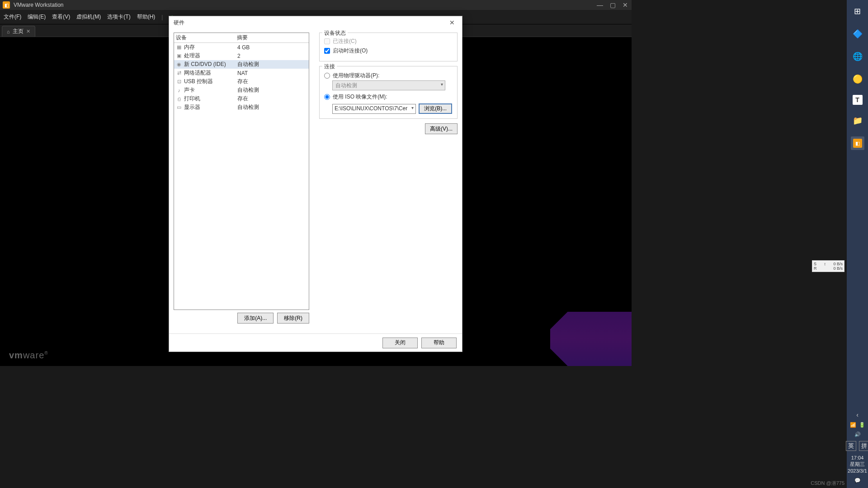 This screenshot has height=488, width=868. I want to click on dialog-help-button: 帮助, so click(439, 343).